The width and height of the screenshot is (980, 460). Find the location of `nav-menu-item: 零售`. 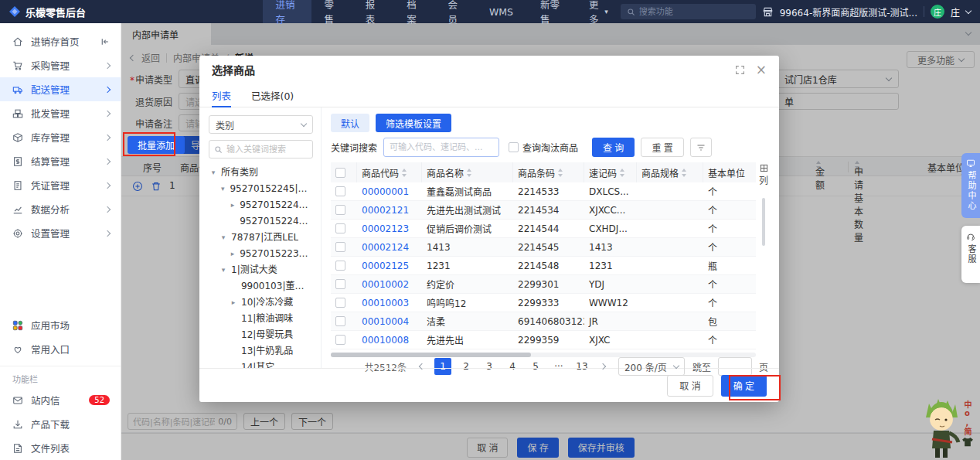

nav-menu-item: 零售 is located at coordinates (332, 12).